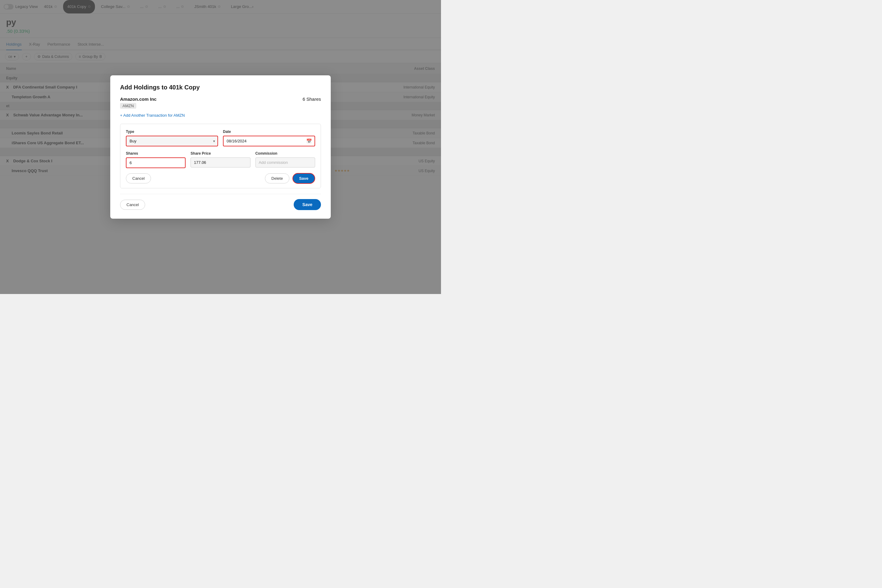  I want to click on modal-footer: Cancel Save, so click(220, 202).